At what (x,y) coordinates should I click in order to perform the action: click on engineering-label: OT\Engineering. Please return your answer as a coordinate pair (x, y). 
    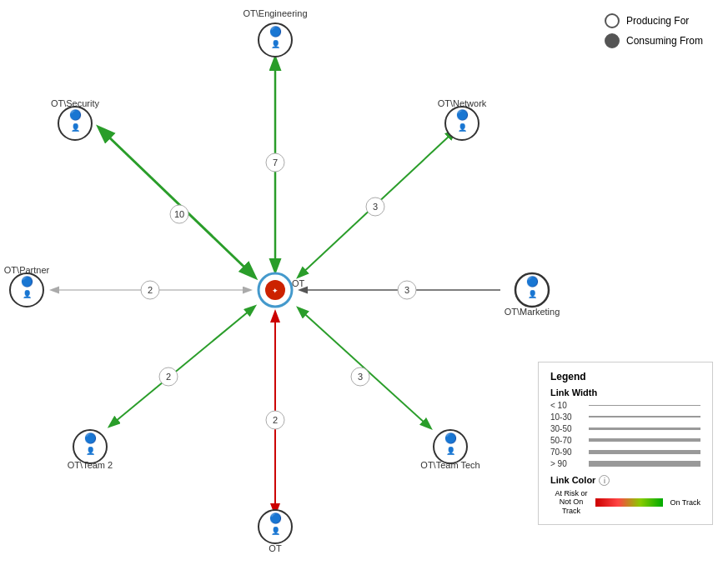
    Looking at the image, I should click on (275, 13).